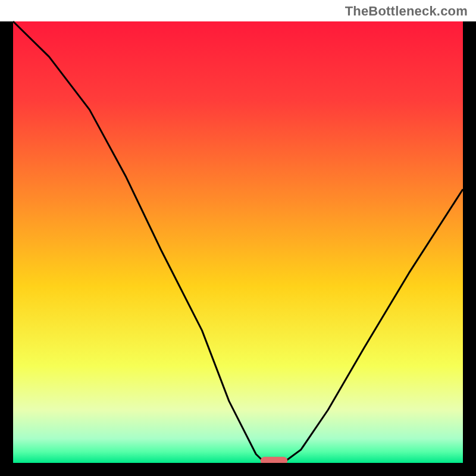 The width and height of the screenshot is (476, 476). I want to click on watermark-text: TheBottleneck.com, so click(406, 11).